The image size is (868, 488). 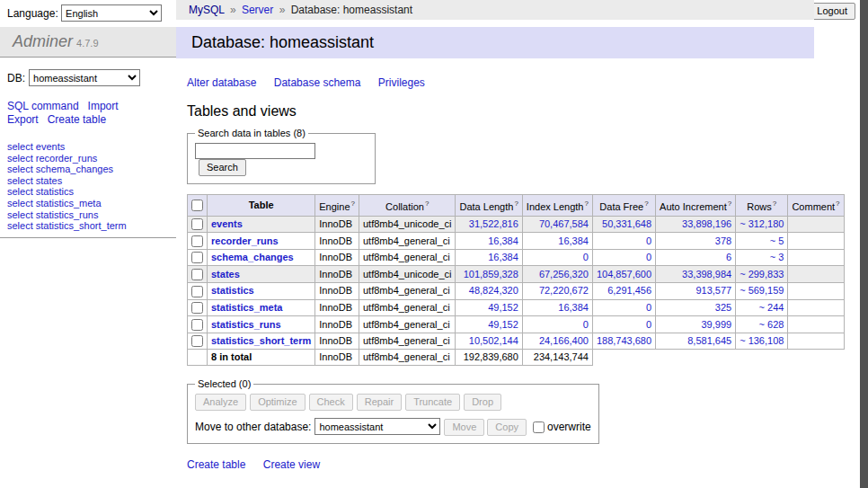 What do you see at coordinates (226, 274) in the screenshot?
I see `table-name-link: states` at bounding box center [226, 274].